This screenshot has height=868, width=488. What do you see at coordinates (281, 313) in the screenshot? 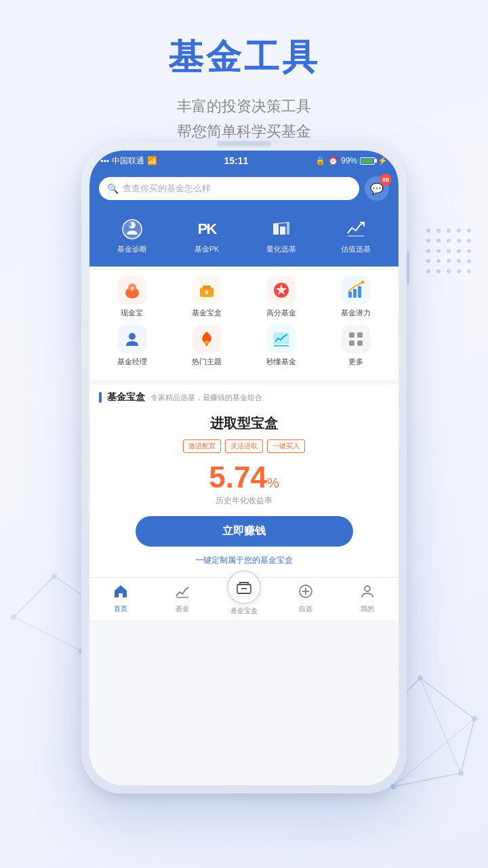
I see `gaofenjiajin-label: 高分基金` at bounding box center [281, 313].